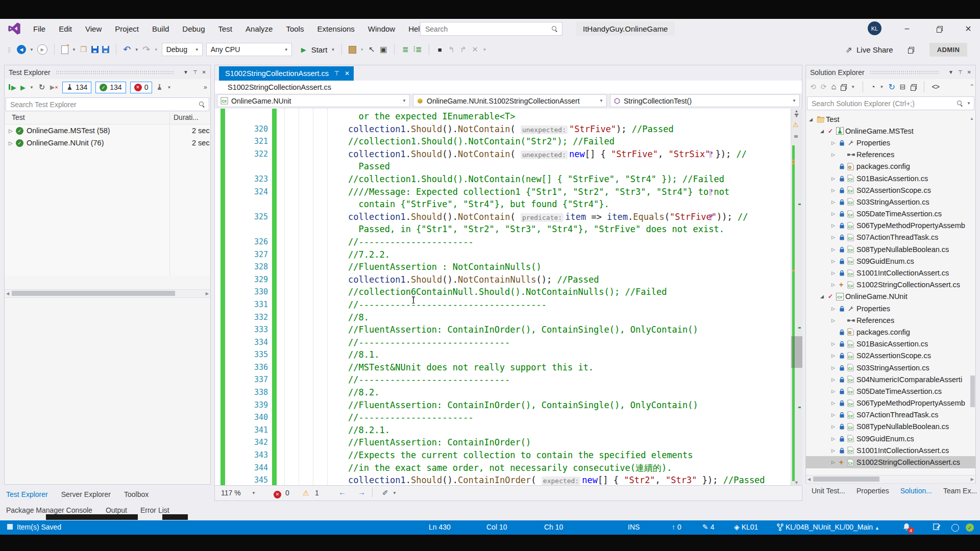 The height and width of the screenshot is (551, 980). Describe the element at coordinates (107, 143) in the screenshot. I see `test-group-row: ▷✓OnlineGame.NUnit (76)2 sec` at that location.